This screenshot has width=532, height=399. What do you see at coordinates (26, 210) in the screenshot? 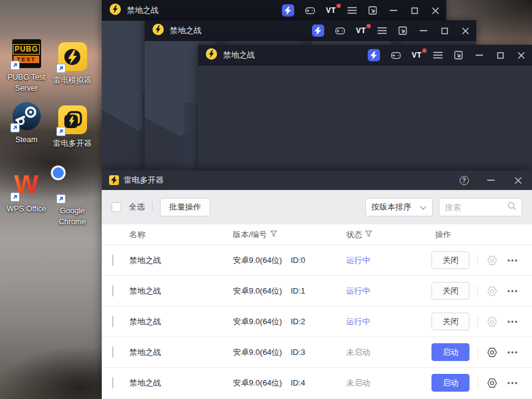
I see `icon-label: WPS Office` at bounding box center [26, 210].